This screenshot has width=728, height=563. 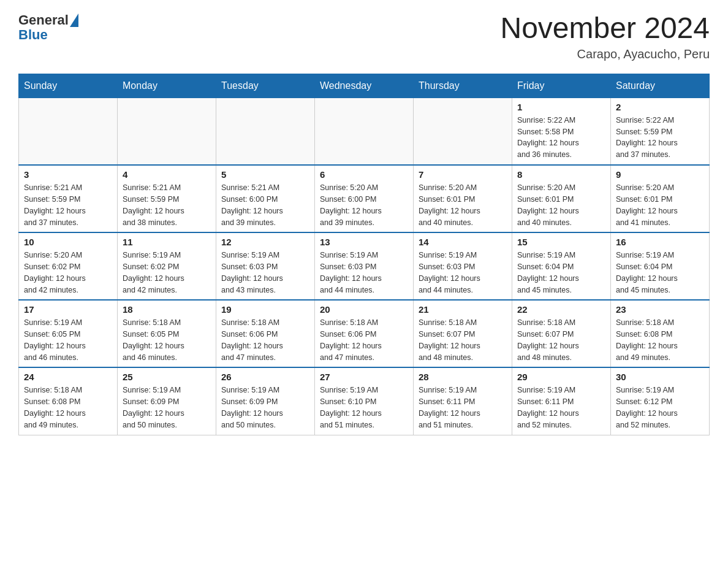 I want to click on calendar-week-1: 1Sunrise: 5:22 AMSunset: 5:58 PMDaylight…, so click(x=364, y=131).